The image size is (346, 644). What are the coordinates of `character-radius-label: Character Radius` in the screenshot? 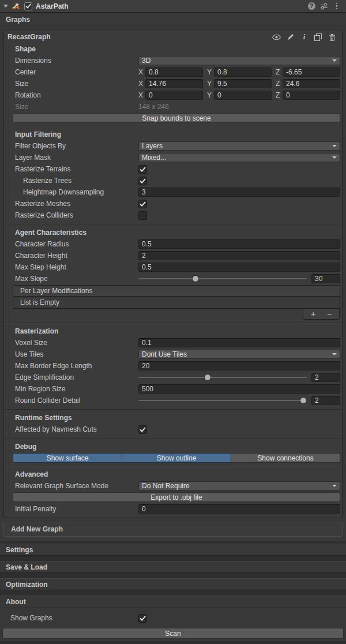 It's located at (77, 244).